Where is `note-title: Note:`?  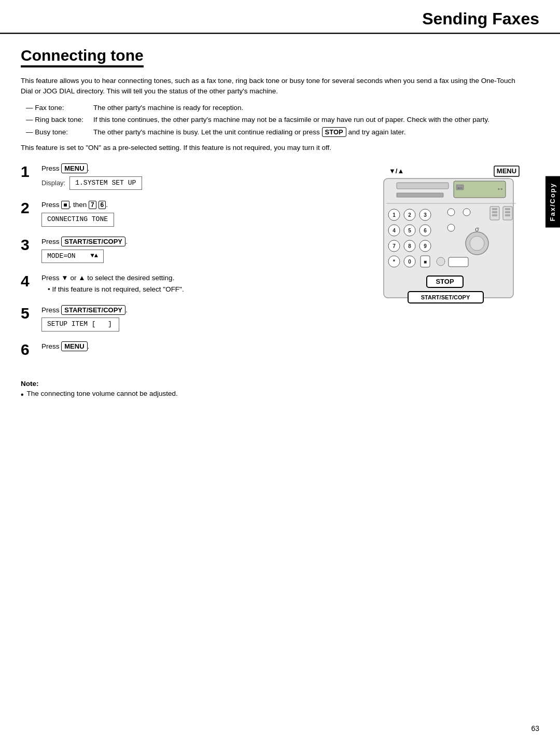 note-title: Note: is located at coordinates (275, 384).